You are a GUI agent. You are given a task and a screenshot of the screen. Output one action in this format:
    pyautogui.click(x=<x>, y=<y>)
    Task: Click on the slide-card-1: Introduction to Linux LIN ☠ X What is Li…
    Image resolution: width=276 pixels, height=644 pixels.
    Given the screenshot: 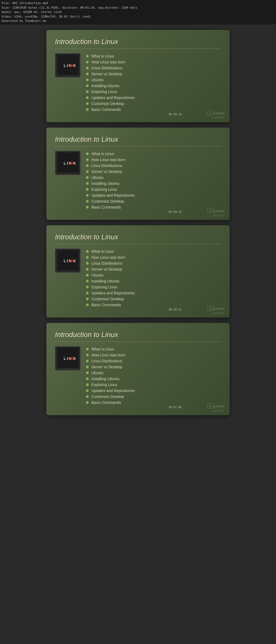 What is the action you would take?
    pyautogui.click(x=138, y=76)
    